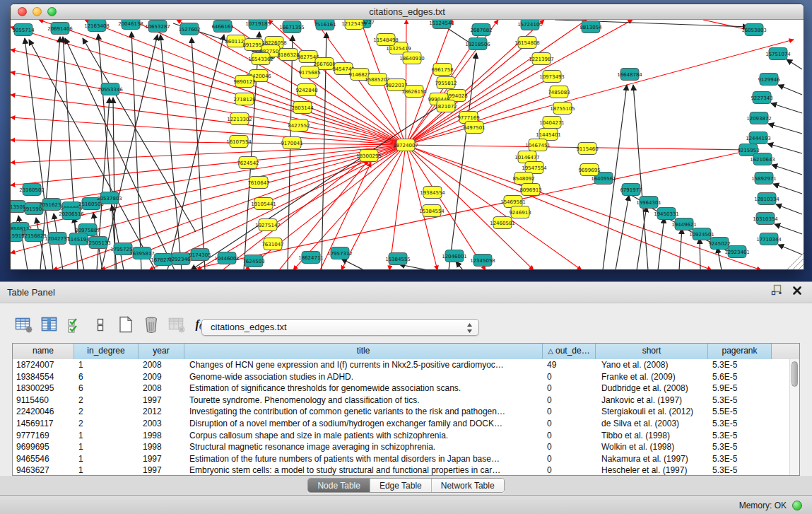 The image size is (812, 514). What do you see at coordinates (363, 447) in the screenshot?
I see `table-cell: Structural magnetic resonance image aver…` at bounding box center [363, 447].